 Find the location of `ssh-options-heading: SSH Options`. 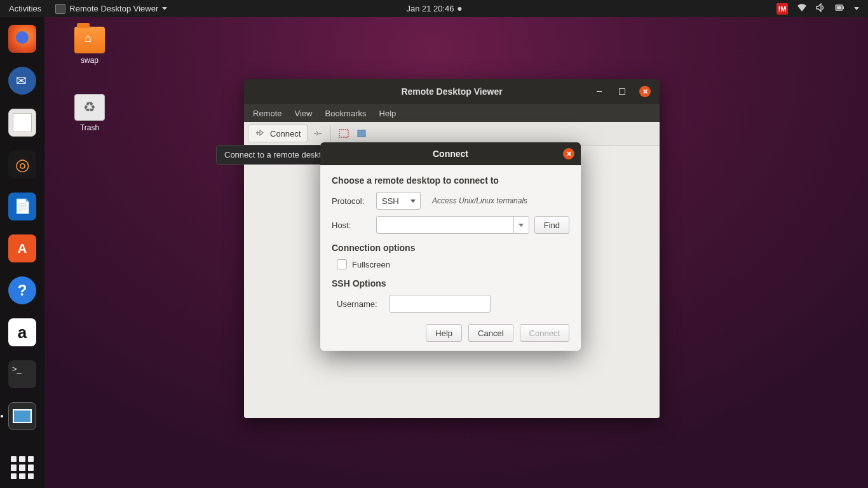

ssh-options-heading: SSH Options is located at coordinates (451, 283).